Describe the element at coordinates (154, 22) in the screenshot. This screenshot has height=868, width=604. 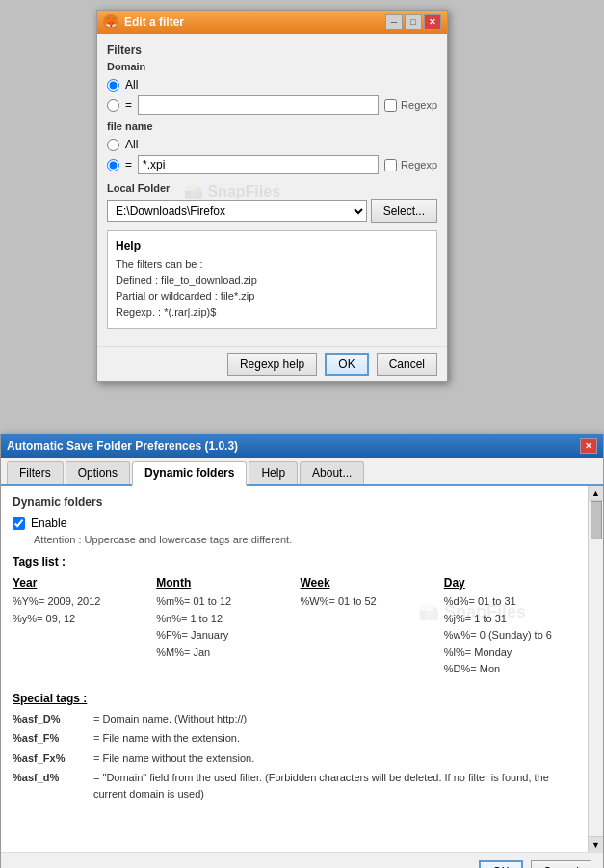
I see `filter-dialog-title: Edit a filter` at that location.